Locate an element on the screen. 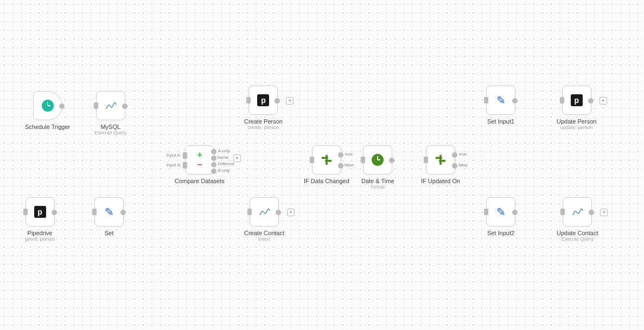 The height and width of the screenshot is (330, 644). node-set: ✎ Set is located at coordinates (109, 217).